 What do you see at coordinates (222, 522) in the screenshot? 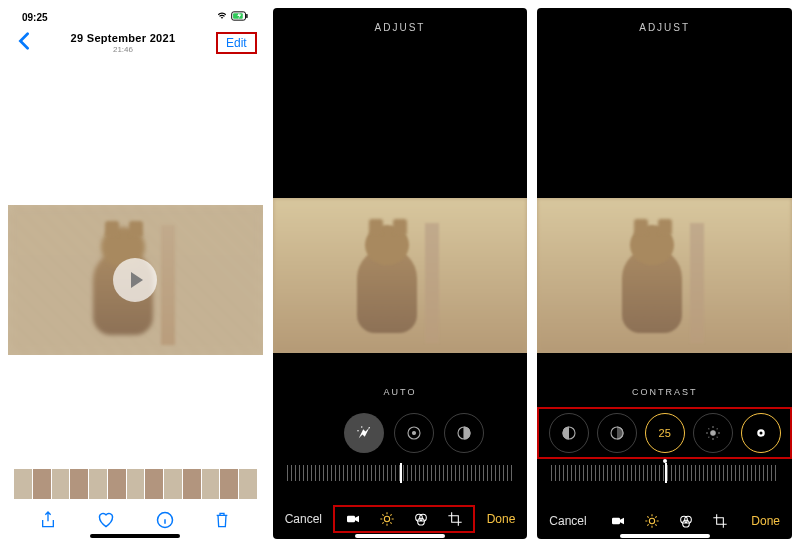
I see `trash-icon` at bounding box center [222, 522].